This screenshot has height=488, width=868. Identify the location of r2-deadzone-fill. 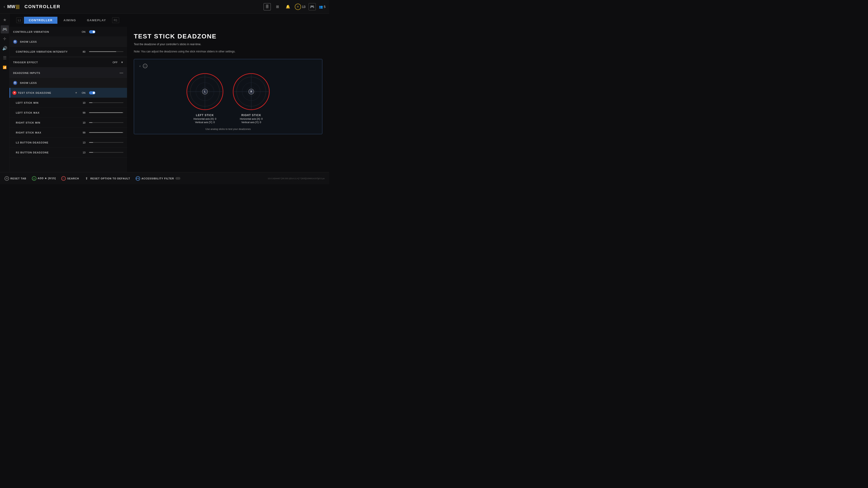
(91, 152).